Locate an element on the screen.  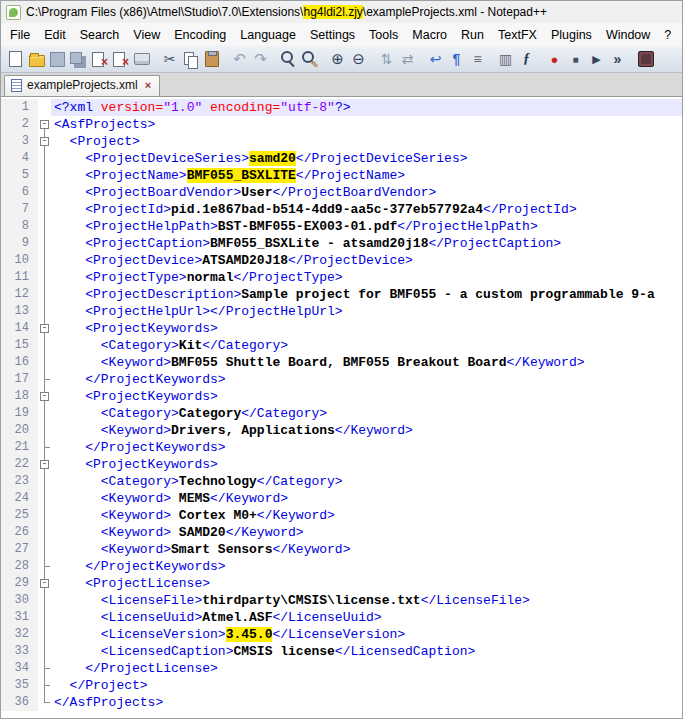
line-number: 34 is located at coordinates (20, 668).